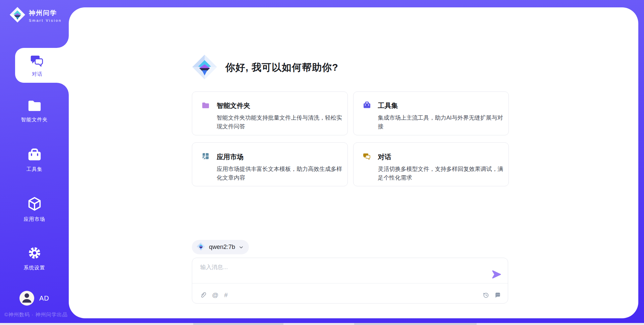  What do you see at coordinates (44, 298) in the screenshot?
I see `user-name: AD` at bounding box center [44, 298].